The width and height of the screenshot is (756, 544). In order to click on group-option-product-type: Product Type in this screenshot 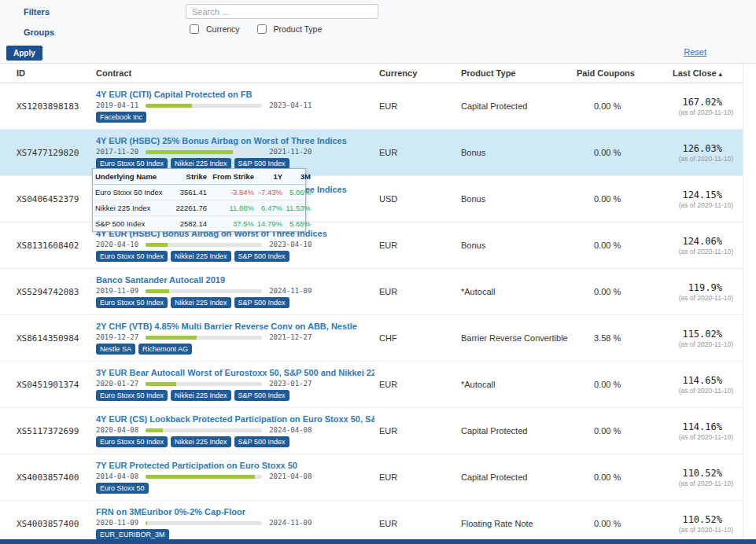, I will do `click(289, 29)`.